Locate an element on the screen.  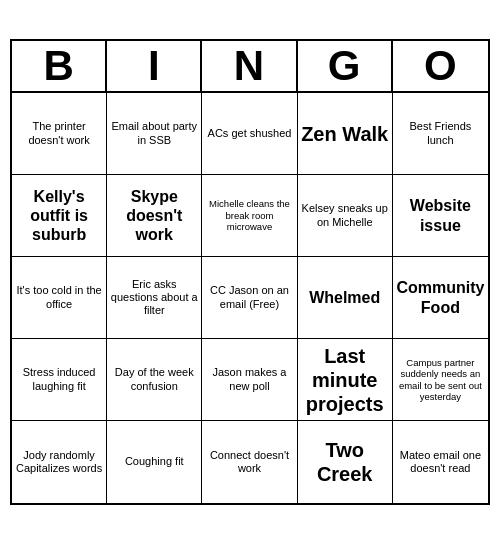
bingo-cell-9: Website issue is located at coordinates (440, 216).